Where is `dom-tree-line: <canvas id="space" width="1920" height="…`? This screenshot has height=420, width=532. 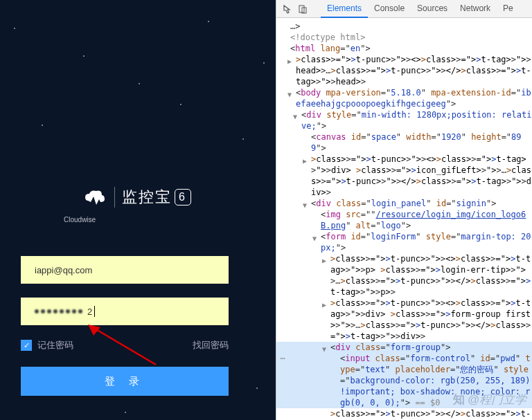
dom-tree-line: <canvas id="space" width="1920" height="… is located at coordinates (405, 143).